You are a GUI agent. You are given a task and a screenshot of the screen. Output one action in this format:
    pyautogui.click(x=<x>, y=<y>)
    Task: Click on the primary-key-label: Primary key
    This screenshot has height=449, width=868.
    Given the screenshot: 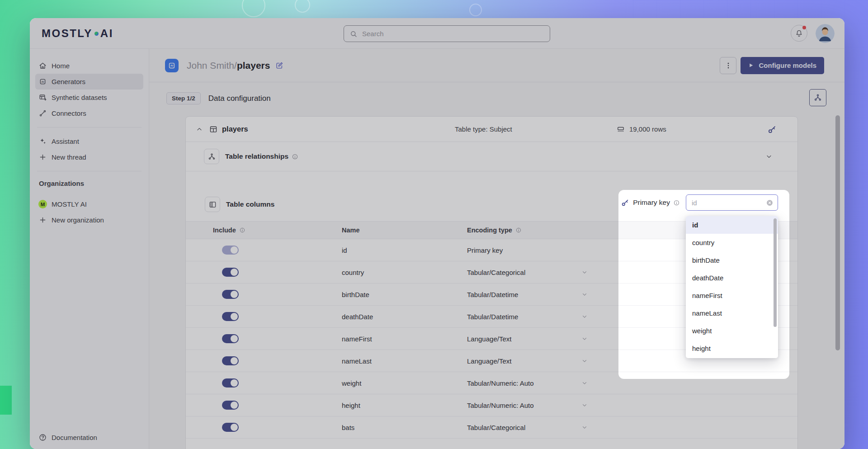 What is the action you would take?
    pyautogui.click(x=651, y=203)
    